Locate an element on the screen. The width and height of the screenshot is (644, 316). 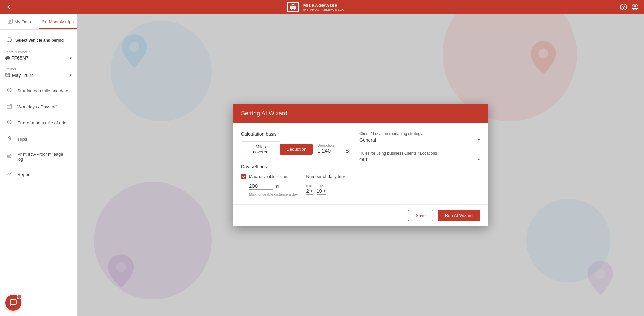
deduction-button: Deduction is located at coordinates (297, 149).